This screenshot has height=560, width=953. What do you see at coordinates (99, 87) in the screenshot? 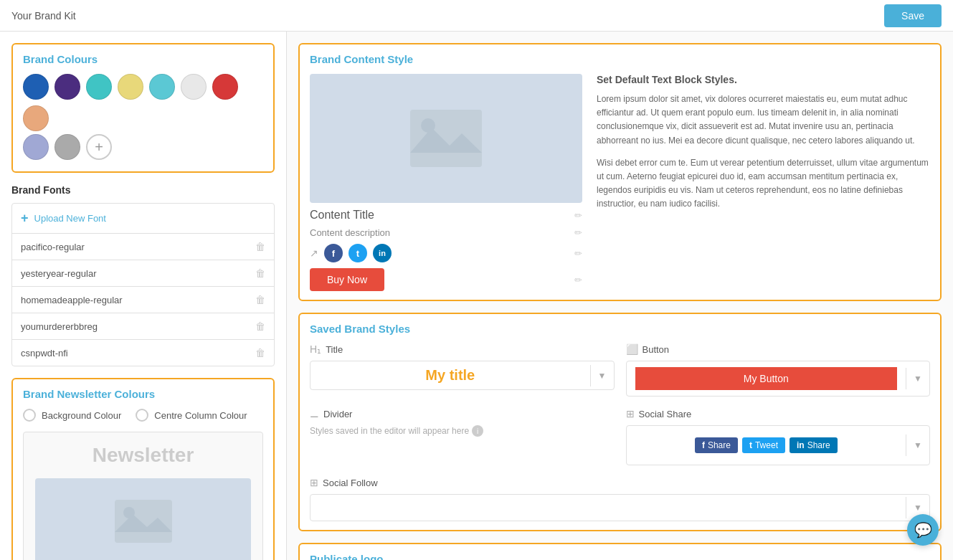
I see `colour-swatch-teal` at bounding box center [99, 87].